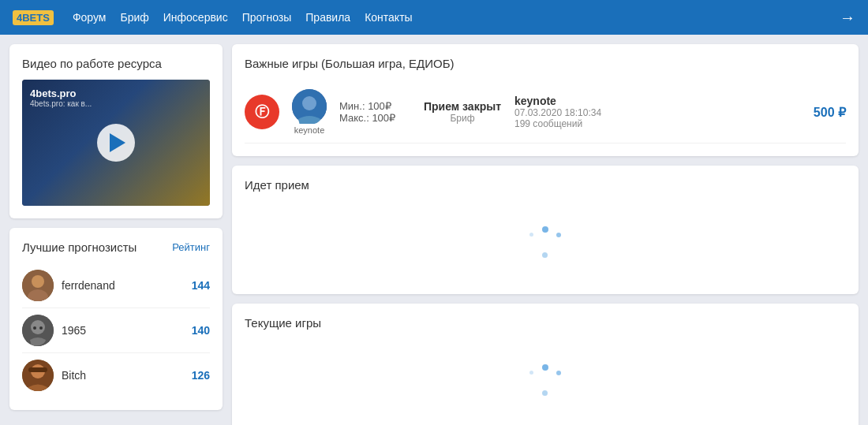 This screenshot has height=425, width=868. Describe the element at coordinates (545, 185) in the screenshot. I see `accepting-title: Идет прием` at that location.